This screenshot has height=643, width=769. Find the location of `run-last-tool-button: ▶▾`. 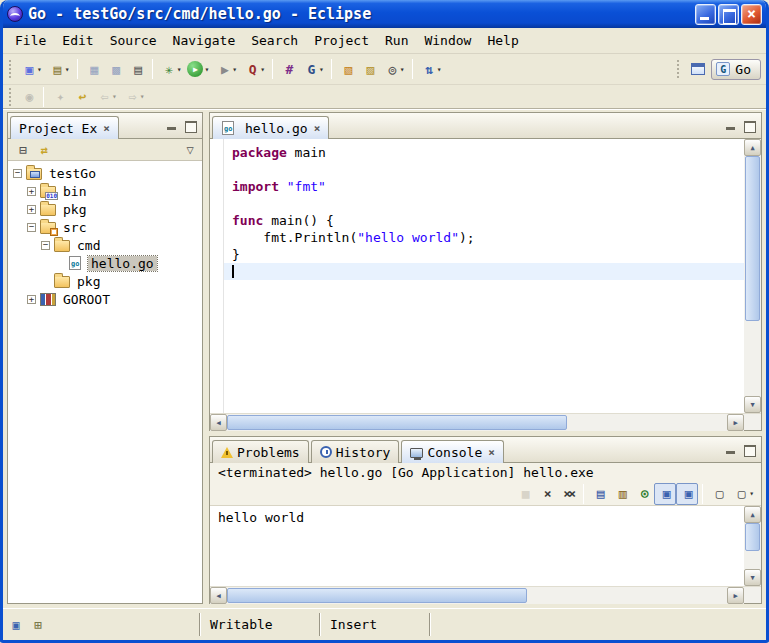

run-last-tool-button: ▶▾ is located at coordinates (226, 69).